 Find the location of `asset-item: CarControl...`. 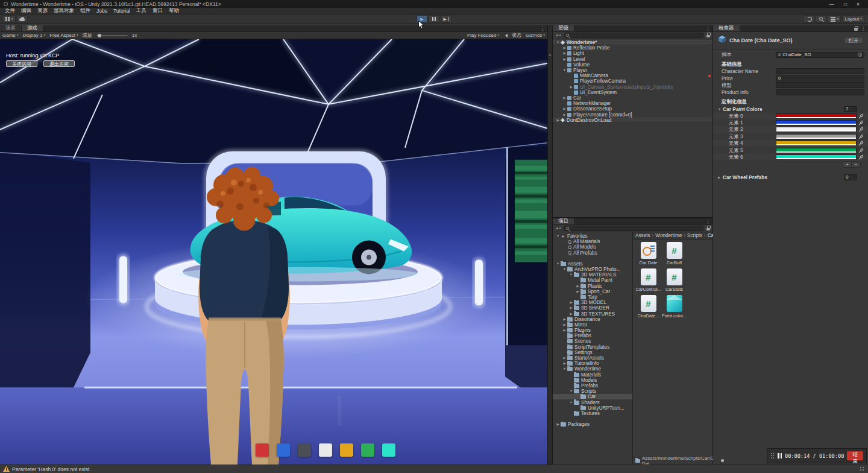

asset-item: CarControl... is located at coordinates (649, 280).